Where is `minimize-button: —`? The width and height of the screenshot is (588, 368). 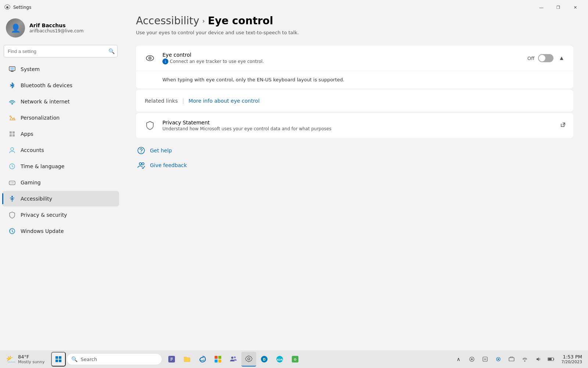 minimize-button: — is located at coordinates (541, 7).